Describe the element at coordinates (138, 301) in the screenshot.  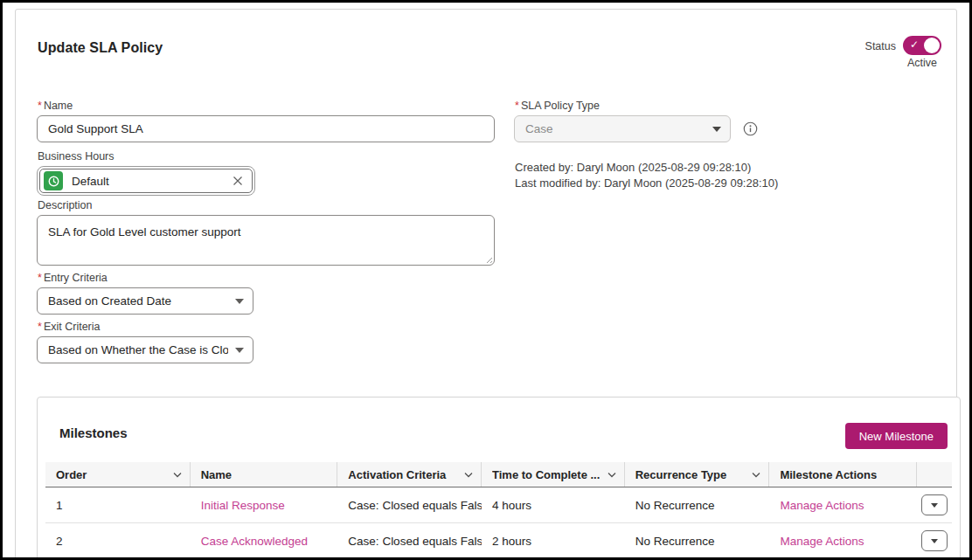
I see `entry-criteria-value: Based on Created Date` at that location.